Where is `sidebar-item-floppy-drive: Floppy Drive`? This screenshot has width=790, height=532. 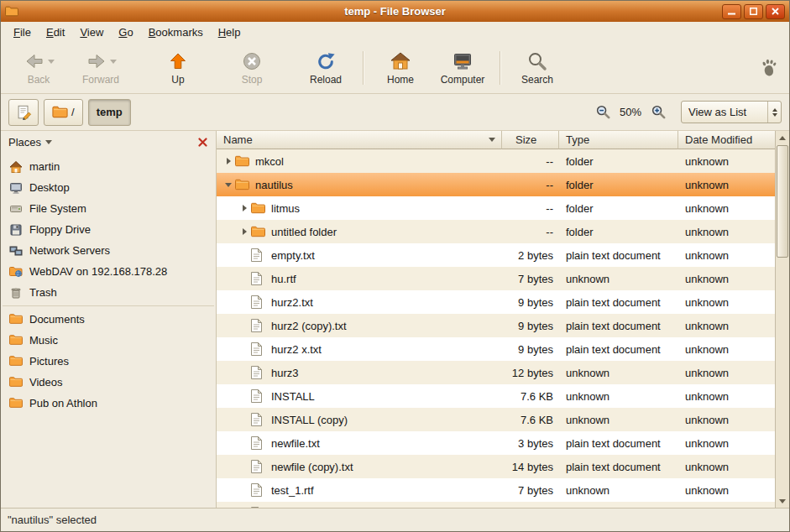
sidebar-item-floppy-drive: Floppy Drive is located at coordinates (108, 230).